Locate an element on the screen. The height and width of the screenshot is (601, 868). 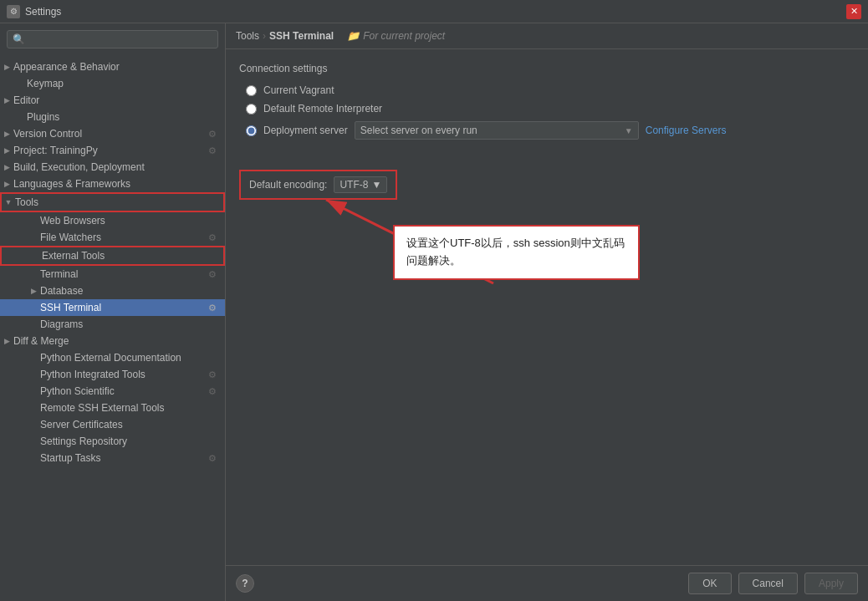
sidebar-item-python-integrated-tools: Python Integrated Tools ⚙ is located at coordinates (112, 374).